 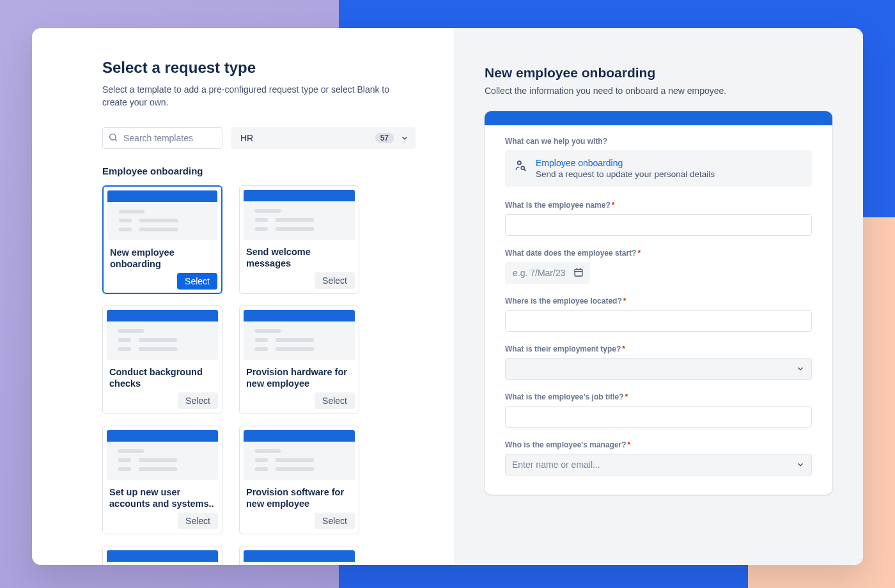 What do you see at coordinates (162, 360) in the screenshot?
I see `template-card: Conduct background checksSelect` at bounding box center [162, 360].